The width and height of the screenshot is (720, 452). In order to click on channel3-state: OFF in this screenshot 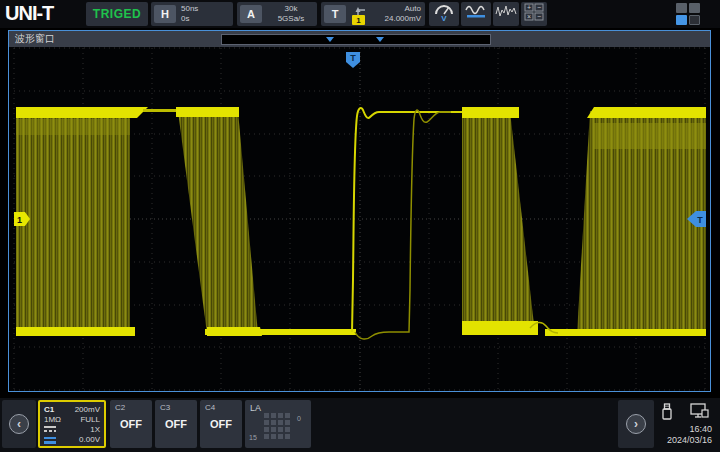, I will do `click(176, 424)`.